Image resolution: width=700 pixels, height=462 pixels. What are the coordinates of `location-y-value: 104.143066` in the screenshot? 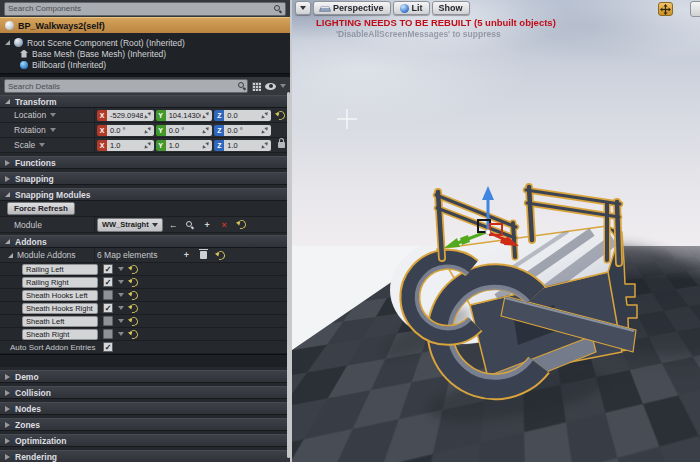 It's located at (186, 116).